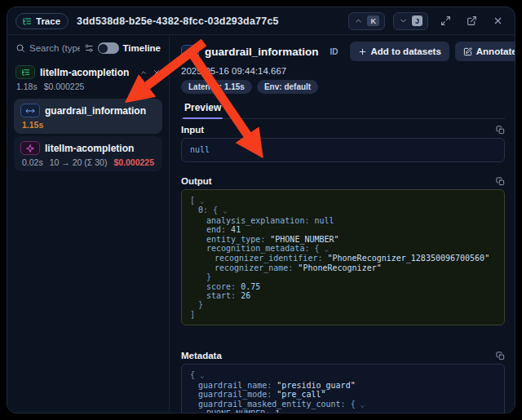  I want to click on add-to-datasets-button: Add to datasets, so click(400, 51).